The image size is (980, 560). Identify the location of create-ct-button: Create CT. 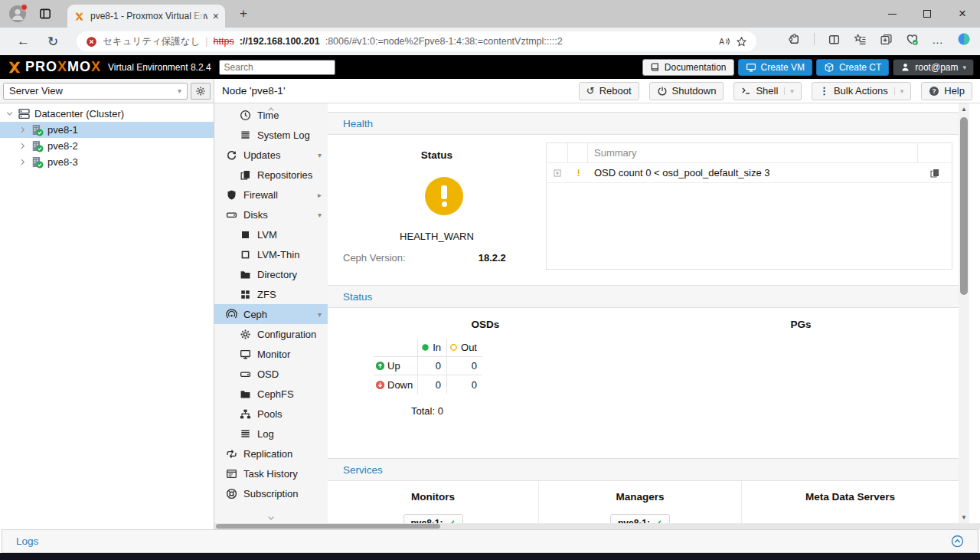
(853, 67).